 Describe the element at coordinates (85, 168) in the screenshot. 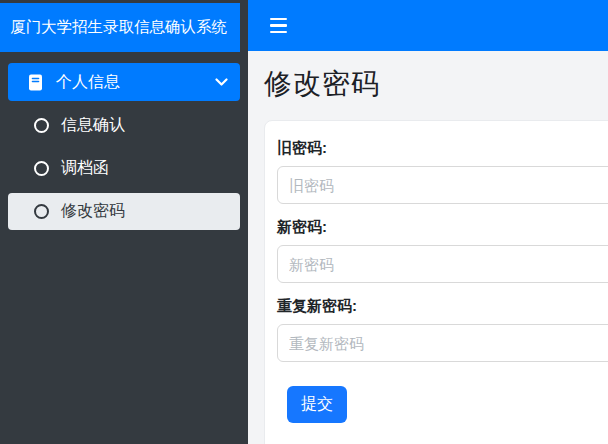

I see `sidebar-item-label: 调档函` at that location.